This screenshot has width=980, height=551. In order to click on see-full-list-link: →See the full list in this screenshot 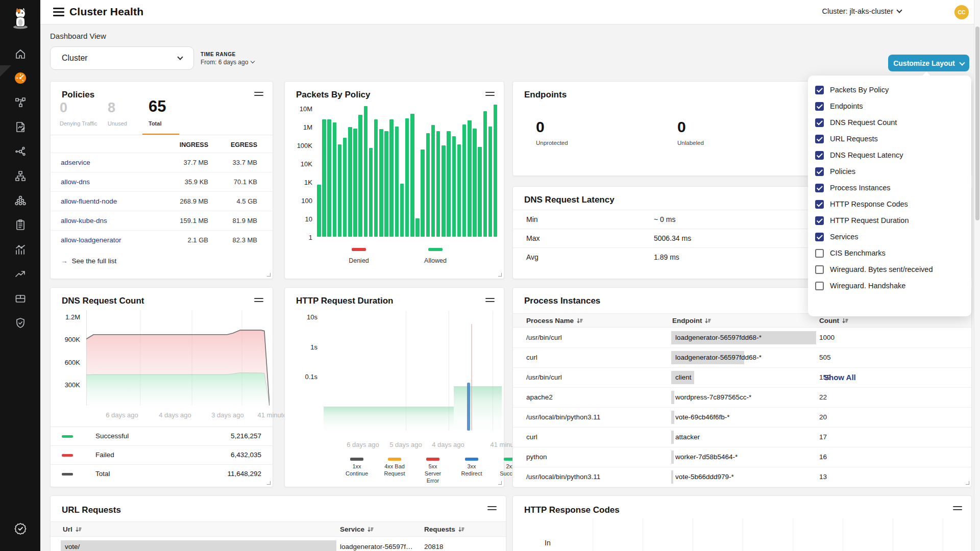, I will do `click(89, 261)`.